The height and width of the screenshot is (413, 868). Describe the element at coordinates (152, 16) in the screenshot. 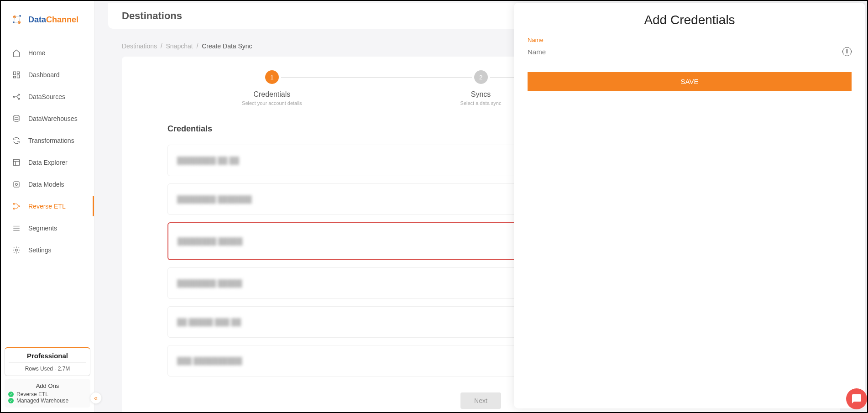

I see `page-title: Destinations` at that location.